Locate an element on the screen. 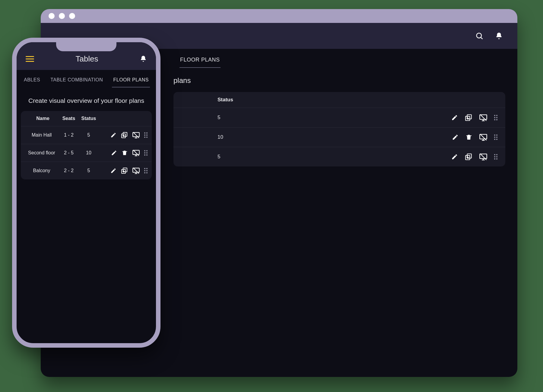 This screenshot has height=392, width=543. cell-name: Balcony is located at coordinates (42, 171).